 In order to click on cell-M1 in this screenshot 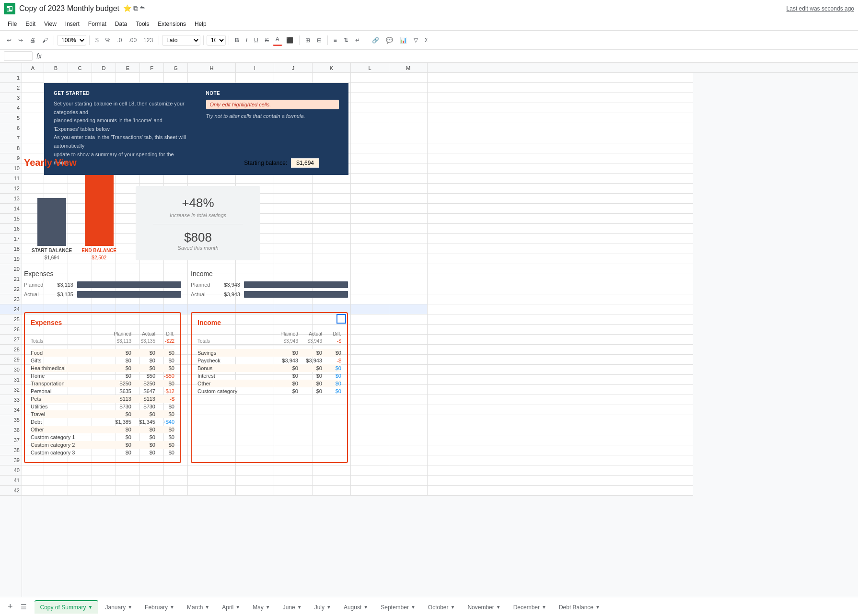, I will do `click(408, 78)`.